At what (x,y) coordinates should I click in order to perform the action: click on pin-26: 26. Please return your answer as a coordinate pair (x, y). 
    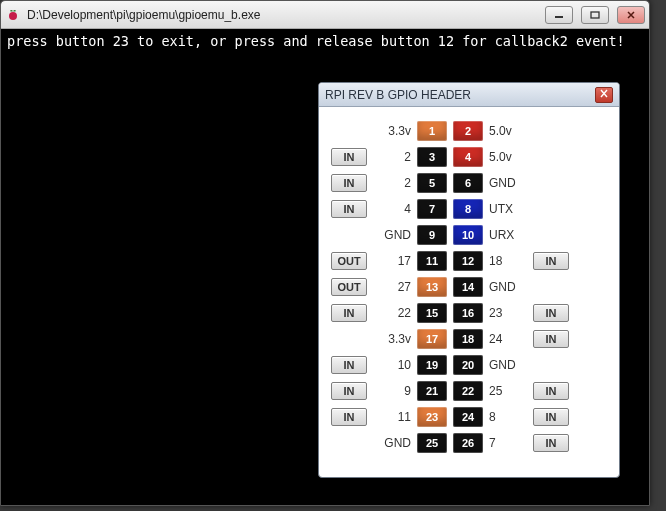
    Looking at the image, I should click on (468, 443).